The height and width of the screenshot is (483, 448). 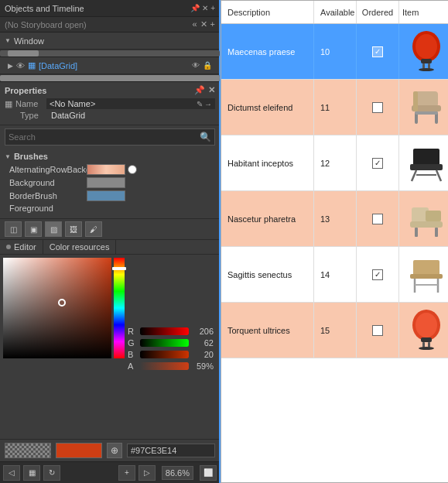 What do you see at coordinates (110, 137) in the screenshot?
I see `search-bar: 🔍` at bounding box center [110, 137].